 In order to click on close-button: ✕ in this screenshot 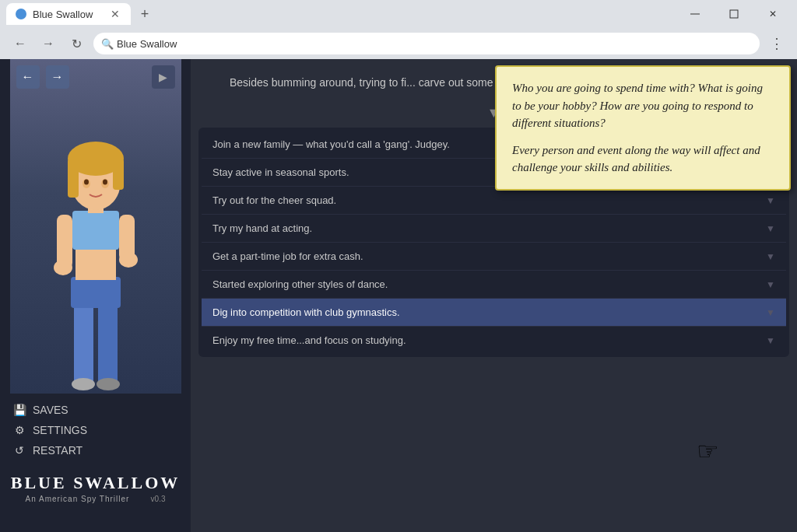, I will do `click(773, 14)`.